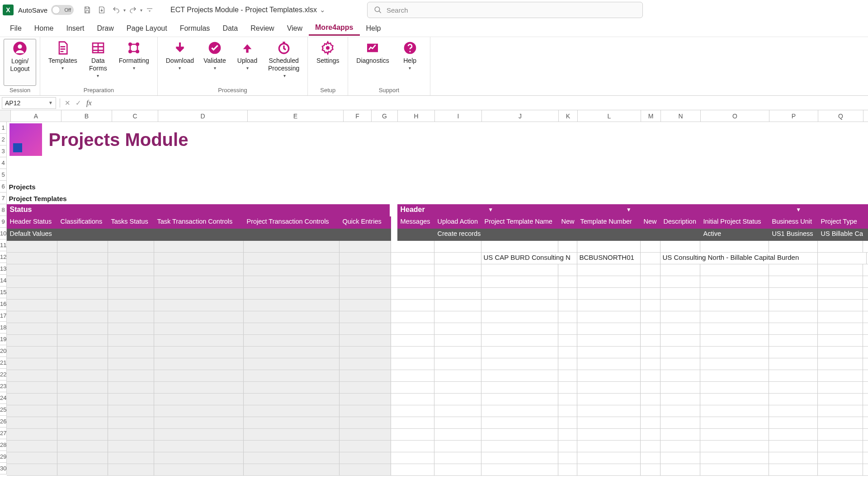 This screenshot has height=488, width=868. What do you see at coordinates (4, 245) in the screenshot?
I see `row-11: 11` at bounding box center [4, 245].